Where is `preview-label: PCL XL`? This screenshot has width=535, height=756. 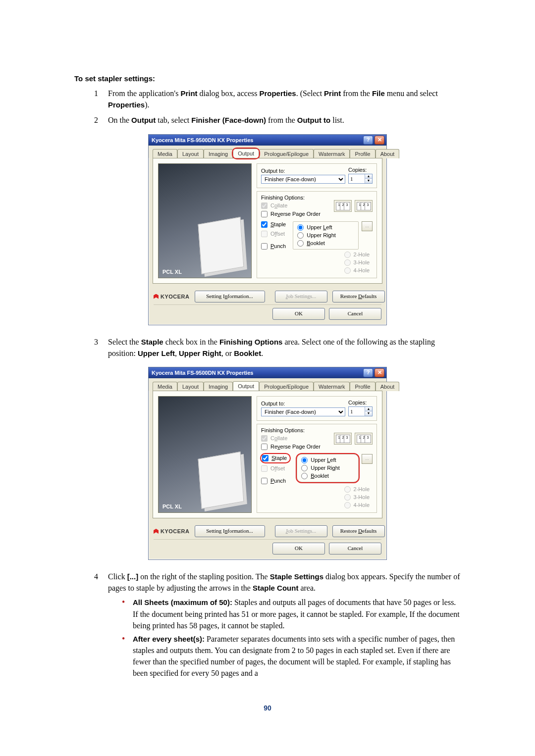 preview-label: PCL XL is located at coordinates (172, 506).